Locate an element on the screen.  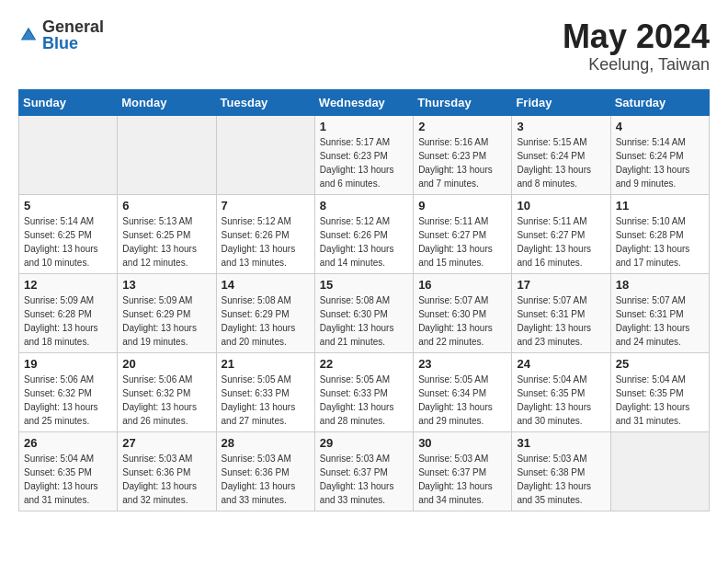
calendar-cell: 19Sunrise: 5:06 AM Sunset: 6:32 PM Dayli… is located at coordinates (68, 392).